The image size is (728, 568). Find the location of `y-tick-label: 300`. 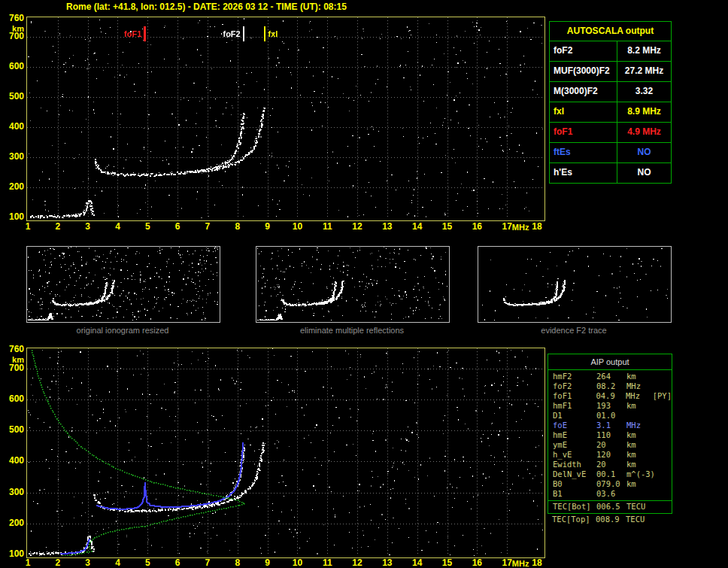

y-tick-label: 300 is located at coordinates (14, 492).